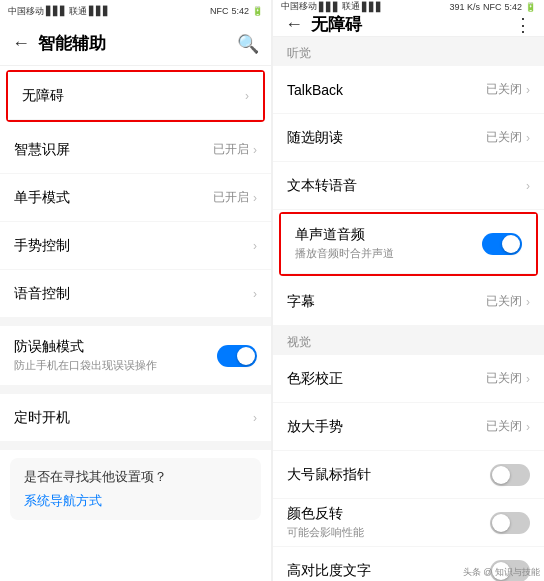 Image resolution: width=544 pixels, height=581 pixels. What do you see at coordinates (136, 96) in the screenshot?
I see `wuzhangai-highlighted: 无障碍 ›` at bounding box center [136, 96].